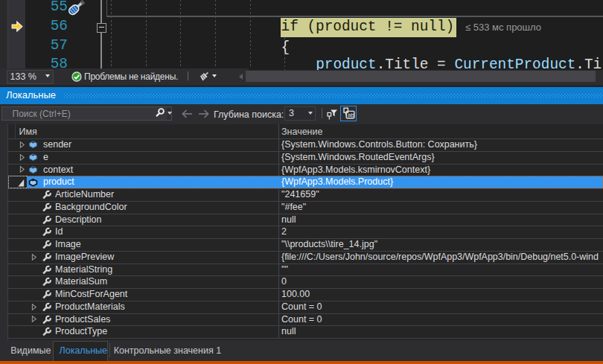  I want to click on svg-text: ab, so click(351, 115).